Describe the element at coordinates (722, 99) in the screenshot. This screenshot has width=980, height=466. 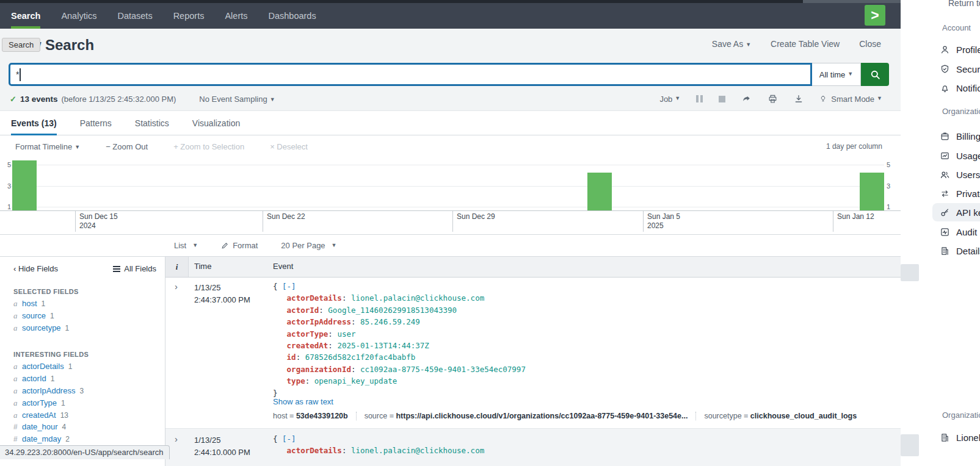
I see `stop-button` at that location.